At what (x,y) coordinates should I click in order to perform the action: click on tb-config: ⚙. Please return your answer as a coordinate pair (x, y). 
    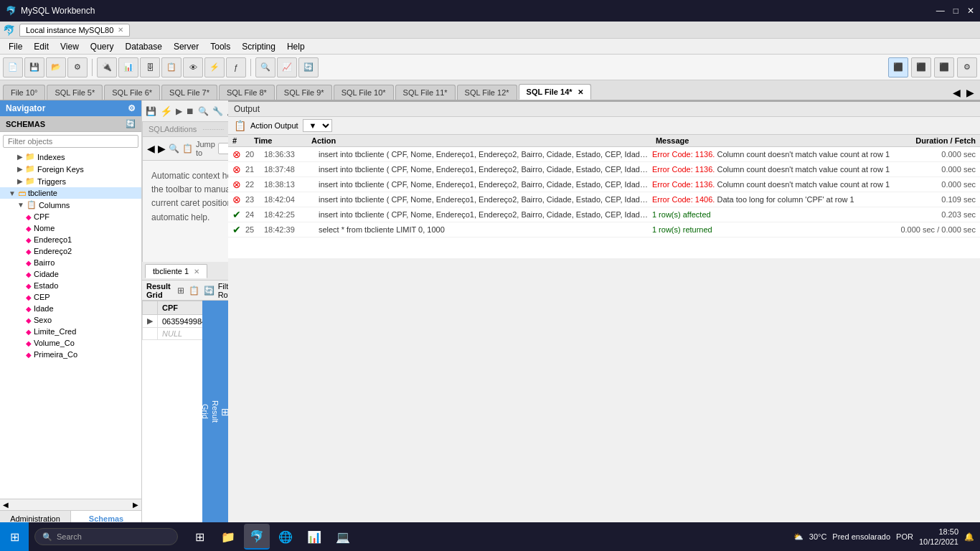
    Looking at the image, I should click on (967, 67).